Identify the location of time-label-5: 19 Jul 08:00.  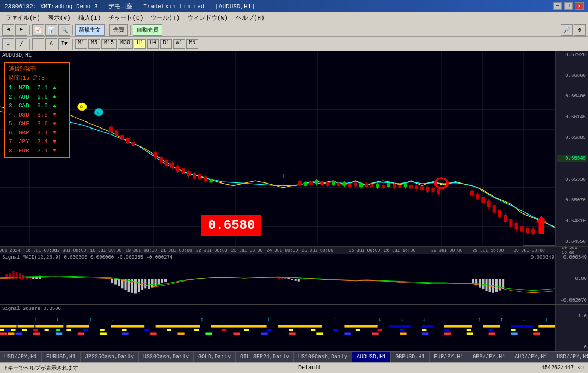
(141, 250).